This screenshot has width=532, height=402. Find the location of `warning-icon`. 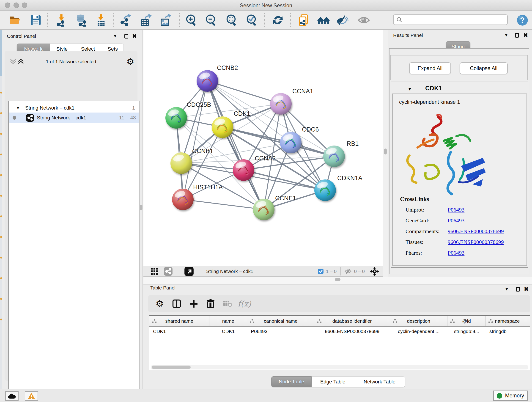

warning-icon is located at coordinates (31, 396).